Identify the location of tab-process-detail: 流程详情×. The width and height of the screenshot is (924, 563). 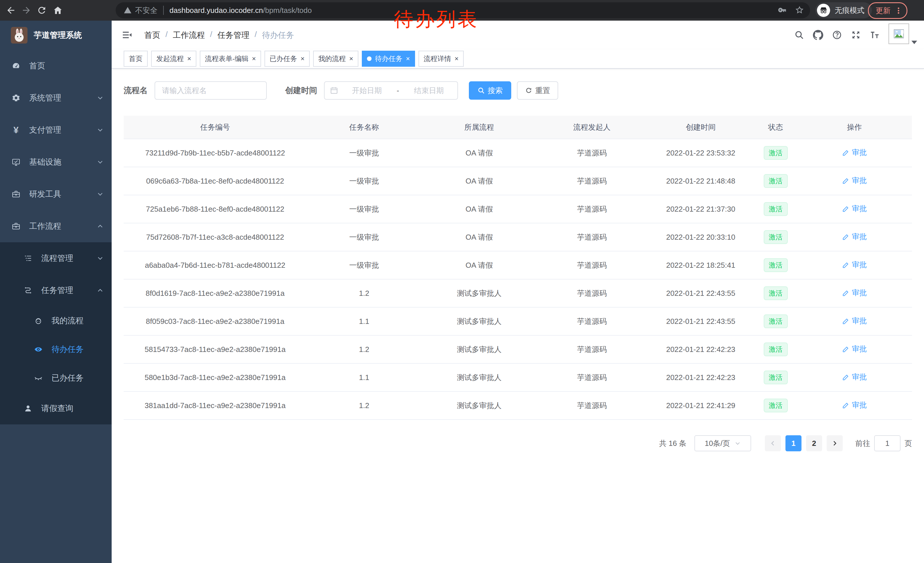
(441, 59).